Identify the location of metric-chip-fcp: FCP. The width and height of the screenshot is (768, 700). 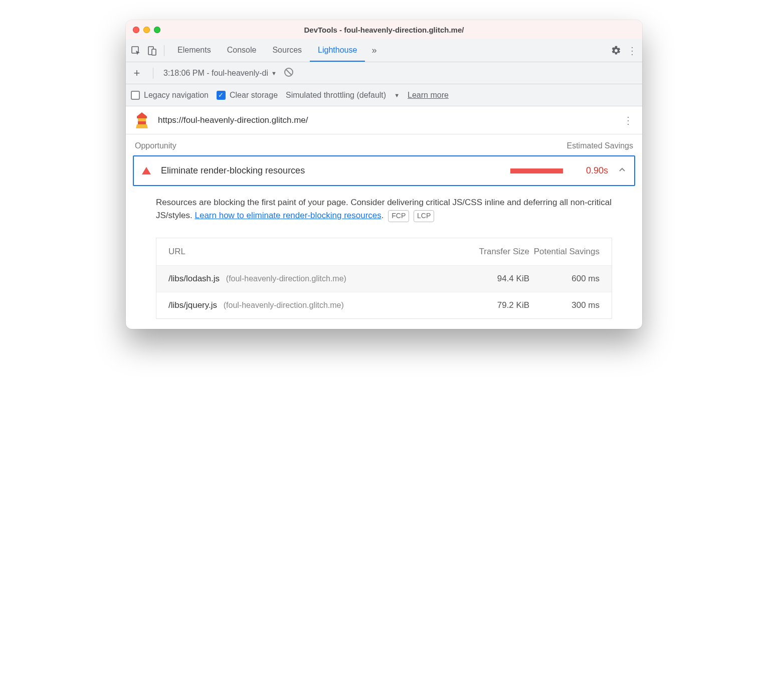
(399, 216).